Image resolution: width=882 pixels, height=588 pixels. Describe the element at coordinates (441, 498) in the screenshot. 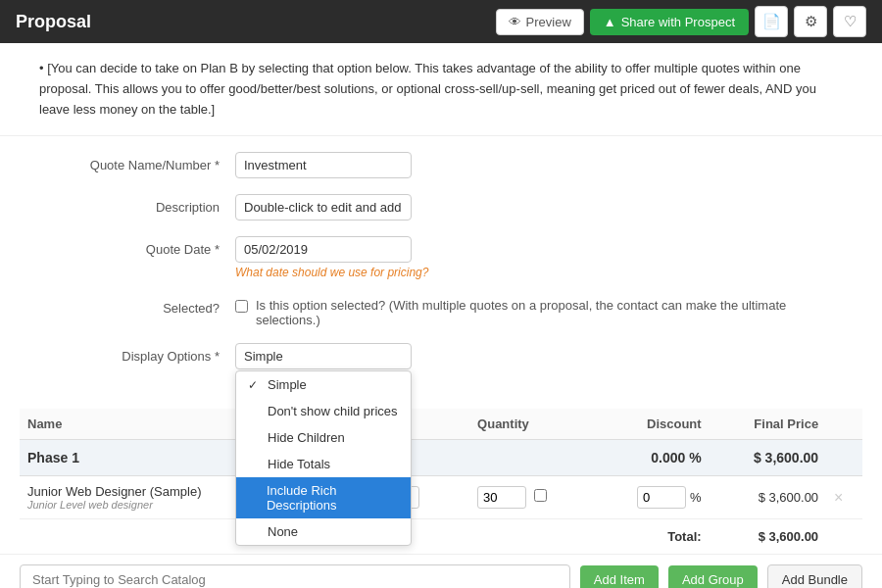

I see `table-row: Junior Web Designer (Sample) Junior Leve…` at that location.